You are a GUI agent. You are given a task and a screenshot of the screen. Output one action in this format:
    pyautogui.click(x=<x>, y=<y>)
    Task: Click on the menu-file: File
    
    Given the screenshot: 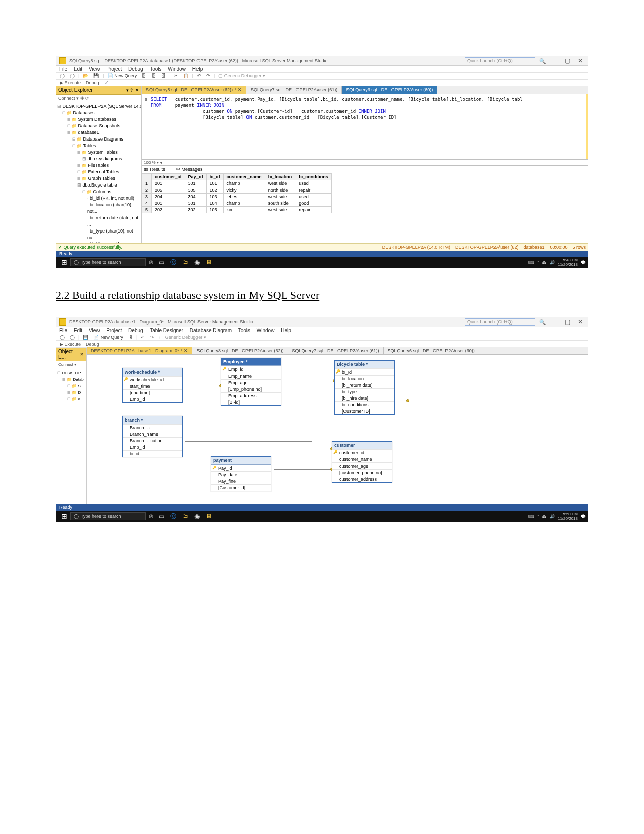 What is the action you would take?
    pyautogui.click(x=63, y=69)
    